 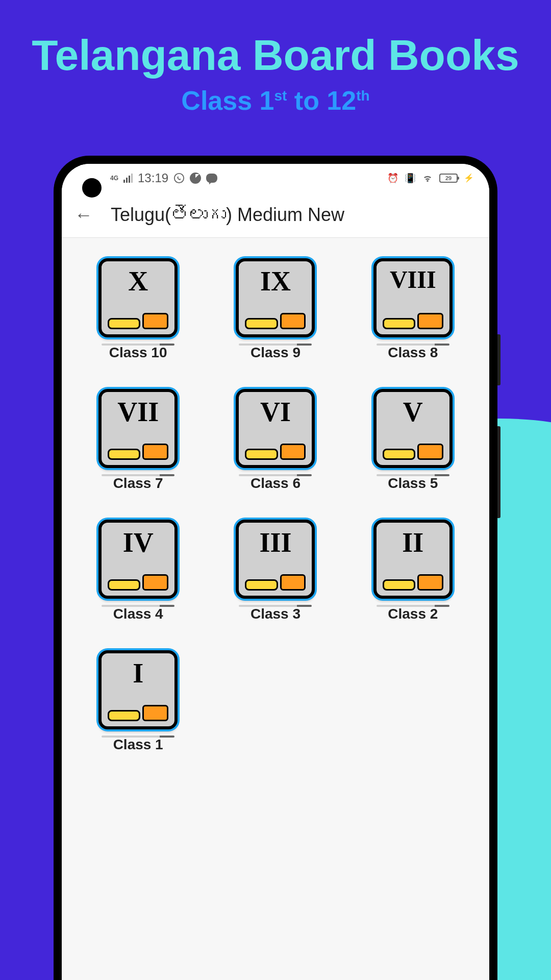 What do you see at coordinates (413, 543) in the screenshot?
I see `roman-numeral: II` at bounding box center [413, 543].